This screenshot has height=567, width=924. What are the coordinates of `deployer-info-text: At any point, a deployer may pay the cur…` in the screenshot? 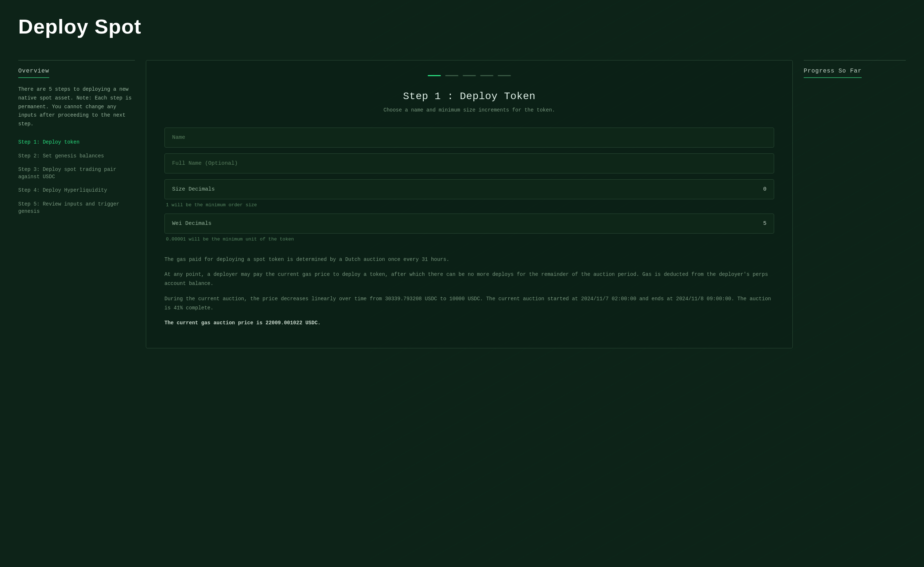 It's located at (469, 279).